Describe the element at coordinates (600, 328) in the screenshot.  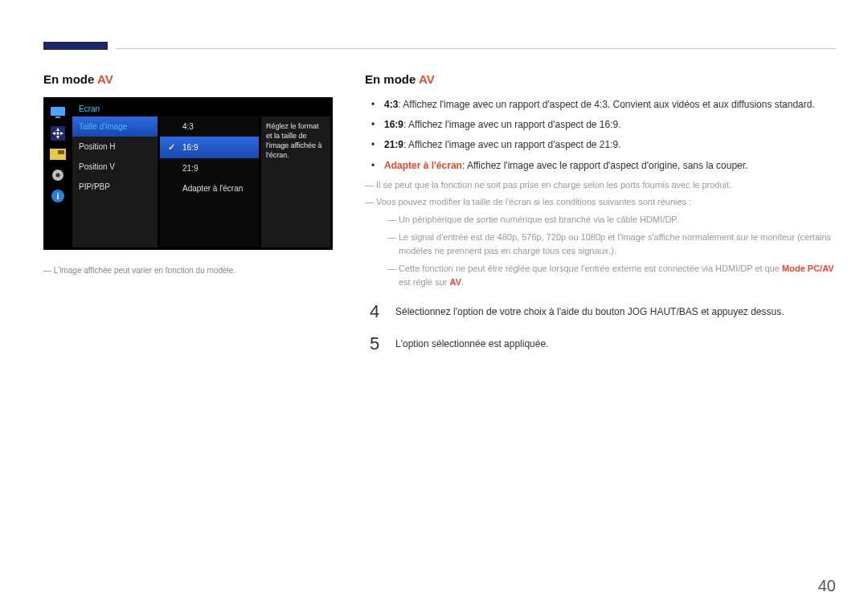
I see `steps: 4 Sélectionnez l'option de votre choix à…` at that location.